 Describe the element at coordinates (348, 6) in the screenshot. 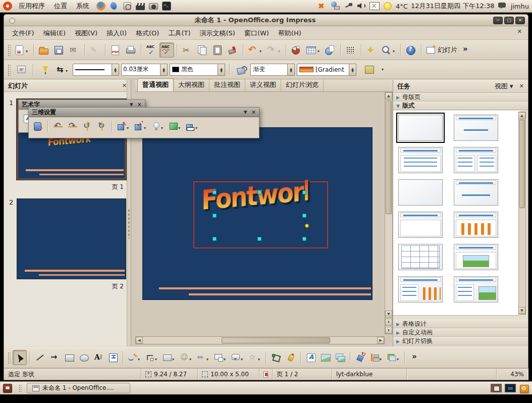

I see `power-tray-icon` at that location.